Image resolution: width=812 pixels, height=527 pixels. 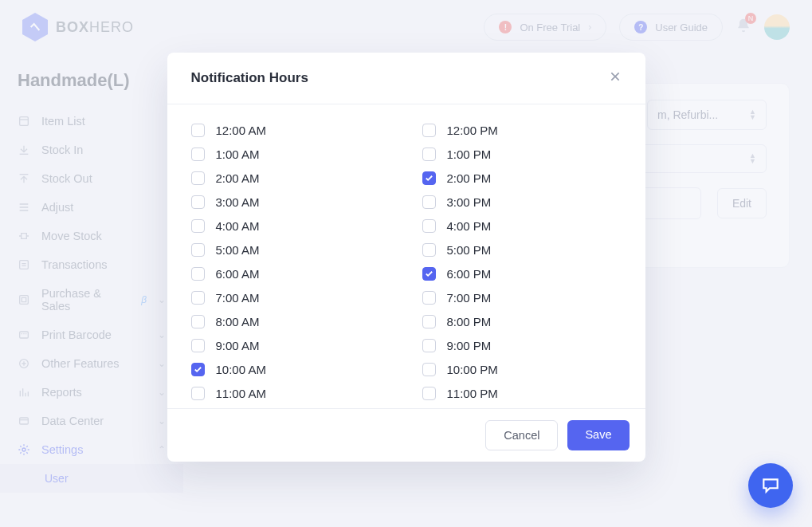 I want to click on modal-title: Notification Hours, so click(x=250, y=78).